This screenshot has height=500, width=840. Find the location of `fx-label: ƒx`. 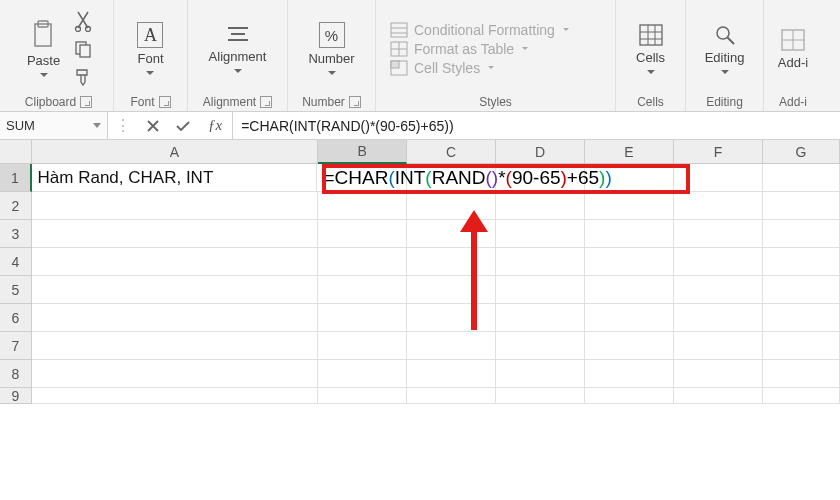

fx-label: ƒx is located at coordinates (215, 126).